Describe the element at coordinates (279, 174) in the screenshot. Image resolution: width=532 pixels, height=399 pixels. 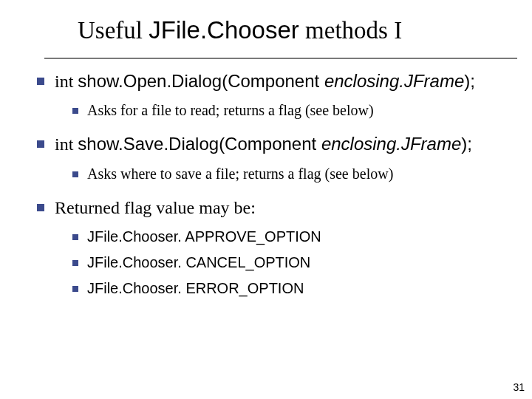
I see `sub-list: Asks where to save a file; returns a fla…` at that location.